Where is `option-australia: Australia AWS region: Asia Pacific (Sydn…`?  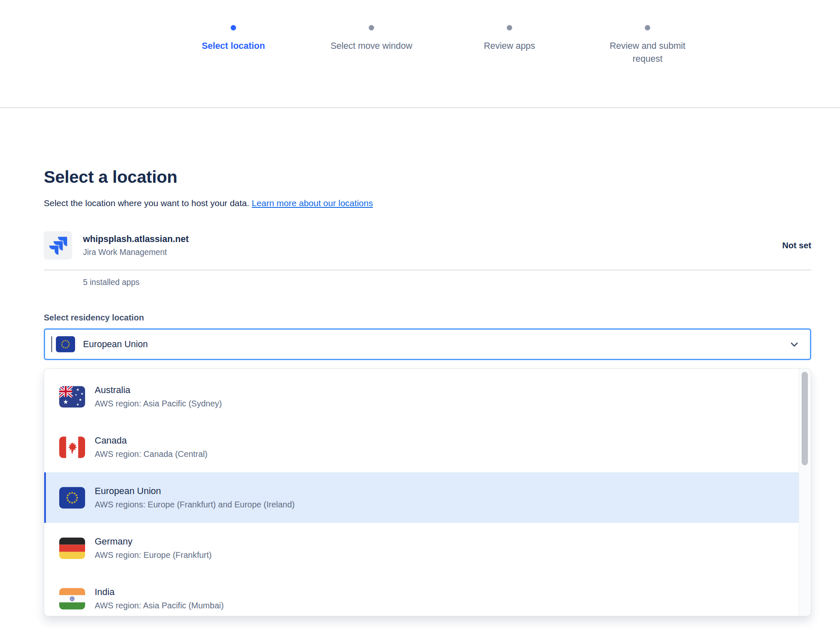
option-australia: Australia AWS region: Asia Pacific (Sydn… is located at coordinates (428, 396).